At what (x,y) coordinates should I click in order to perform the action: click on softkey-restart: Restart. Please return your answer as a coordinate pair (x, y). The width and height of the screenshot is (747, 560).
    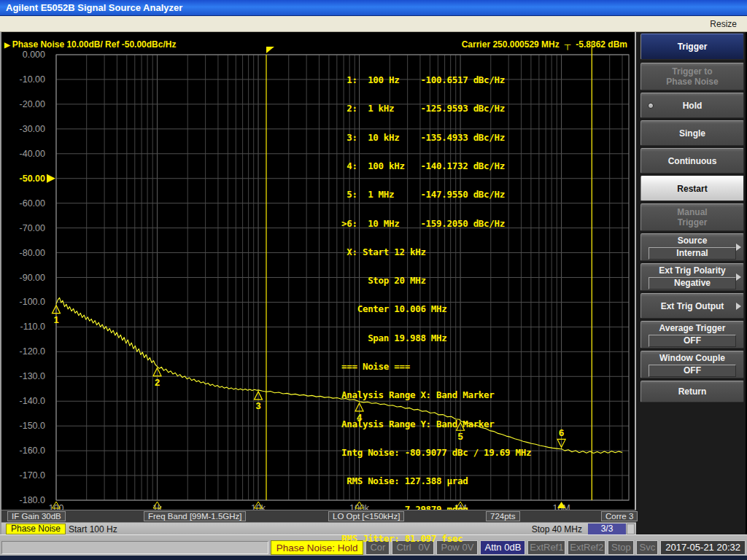
    Looking at the image, I should click on (692, 188).